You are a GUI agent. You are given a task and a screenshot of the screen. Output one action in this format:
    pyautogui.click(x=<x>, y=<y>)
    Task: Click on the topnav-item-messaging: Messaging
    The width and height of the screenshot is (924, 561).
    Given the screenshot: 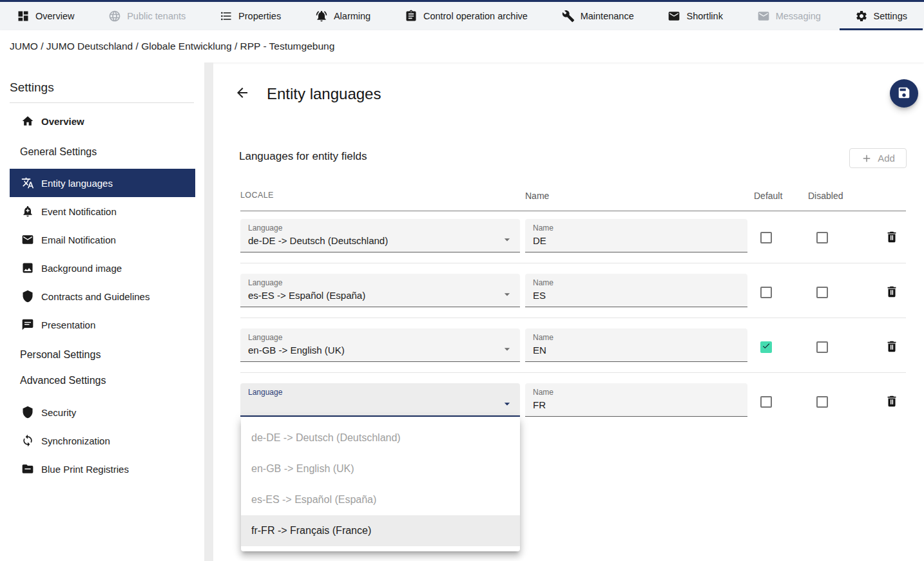 What is the action you would take?
    pyautogui.click(x=789, y=16)
    